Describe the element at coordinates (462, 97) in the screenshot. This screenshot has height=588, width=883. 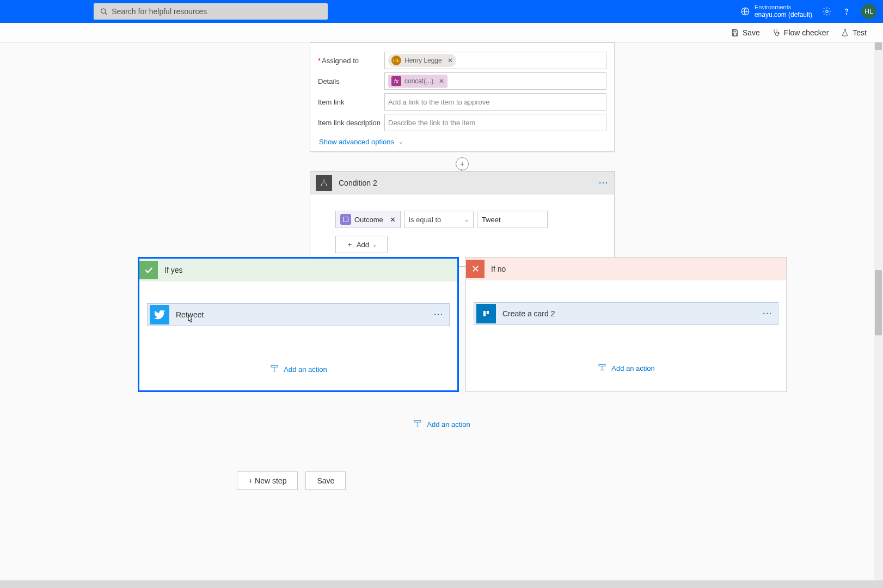
I see `approval-card: Assigned to HL Henry Legge ✕ Details fx …` at that location.